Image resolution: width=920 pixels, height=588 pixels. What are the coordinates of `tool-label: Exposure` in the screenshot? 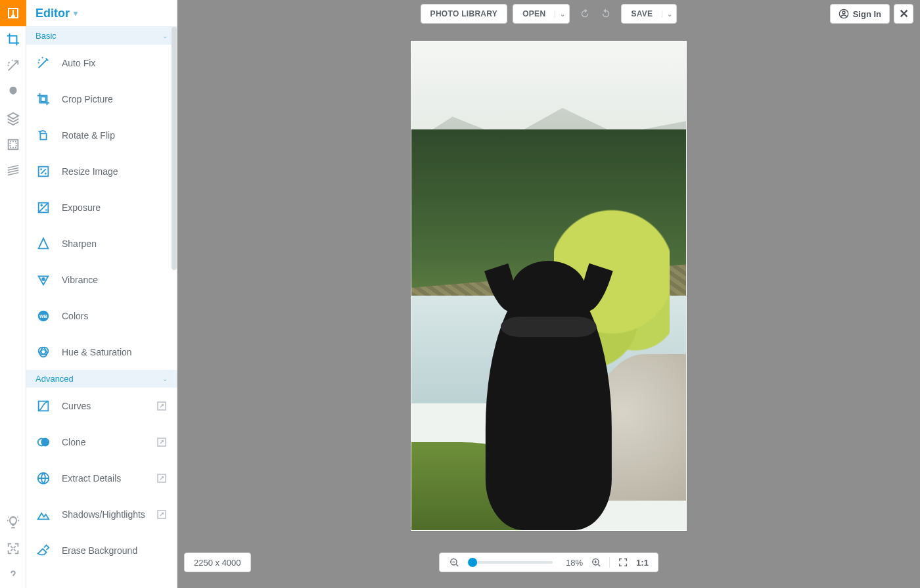 It's located at (114, 208).